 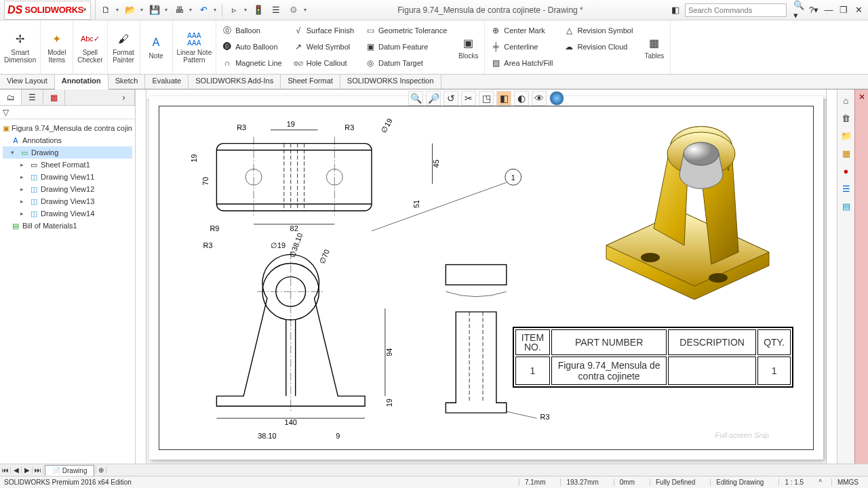 I want to click on centerline-button: ╪Centerline, so click(x=521, y=47).